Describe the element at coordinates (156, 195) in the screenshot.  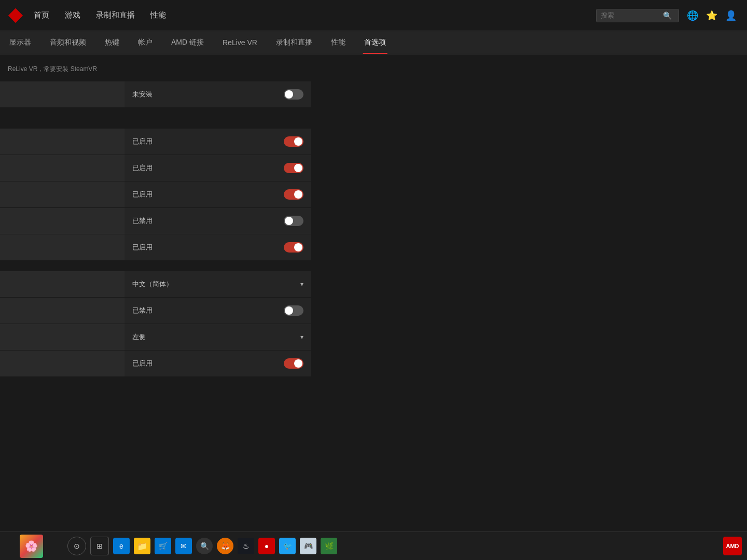
I see `settings-section-2: 已启用 已启用 已启用` at that location.